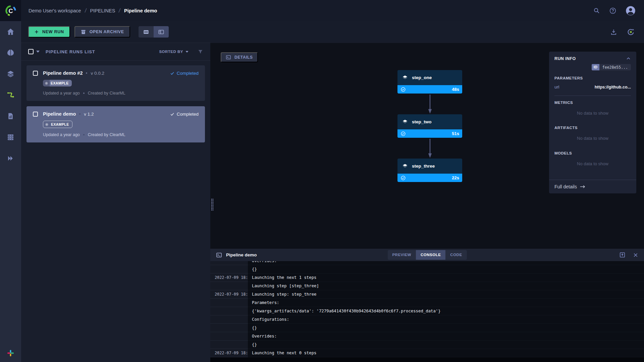  I want to click on metrics-section-title: METRICS, so click(593, 103).